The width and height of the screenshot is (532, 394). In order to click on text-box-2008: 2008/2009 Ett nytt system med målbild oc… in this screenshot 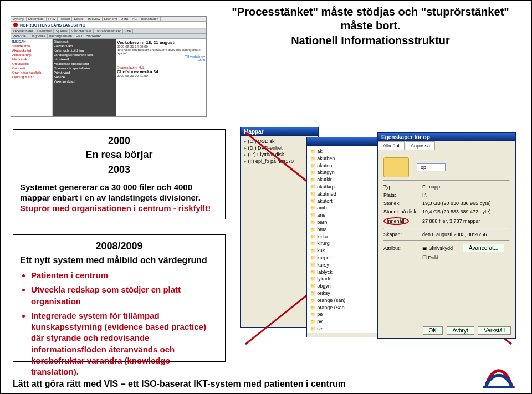, I will do `click(119, 298)`.